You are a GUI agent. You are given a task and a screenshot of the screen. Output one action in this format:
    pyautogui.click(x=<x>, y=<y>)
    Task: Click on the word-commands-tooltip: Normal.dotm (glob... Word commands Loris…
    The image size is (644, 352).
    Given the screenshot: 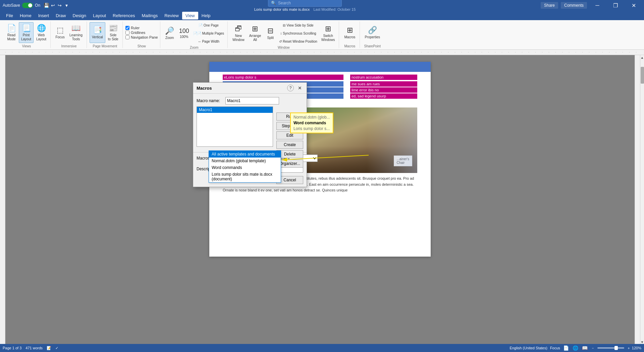 What is the action you would take?
    pyautogui.click(x=312, y=123)
    